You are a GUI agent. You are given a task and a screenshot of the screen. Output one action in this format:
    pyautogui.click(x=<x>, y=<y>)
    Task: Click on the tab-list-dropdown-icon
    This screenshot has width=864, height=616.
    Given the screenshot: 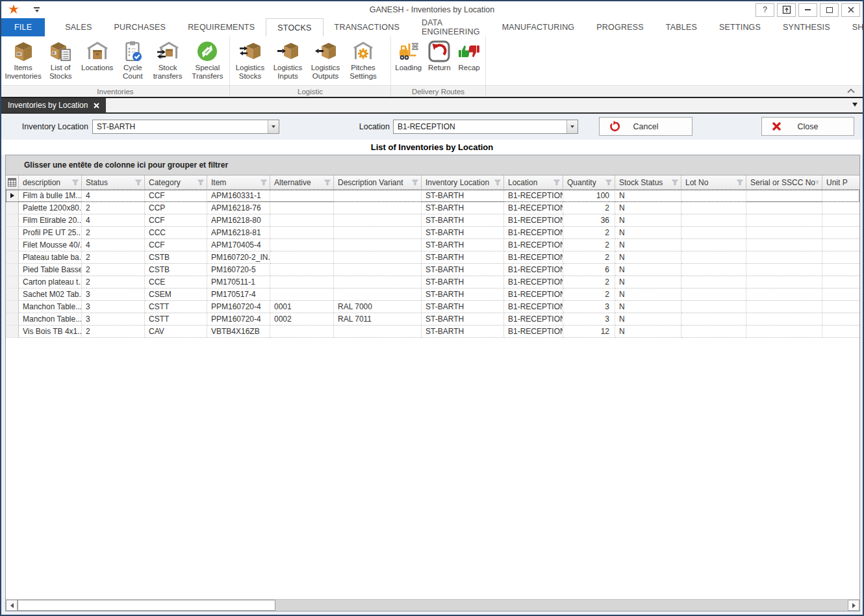 What is the action you would take?
    pyautogui.click(x=855, y=105)
    